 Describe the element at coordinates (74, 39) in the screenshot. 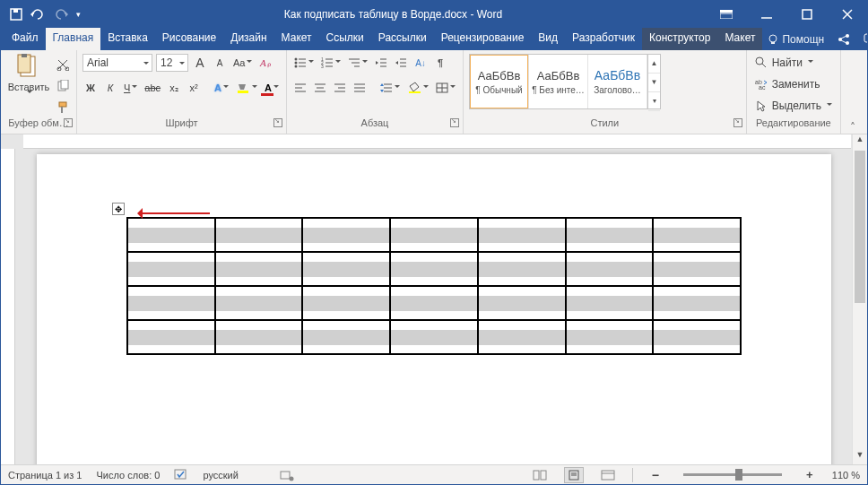

I see `tab-home: Главная` at that location.